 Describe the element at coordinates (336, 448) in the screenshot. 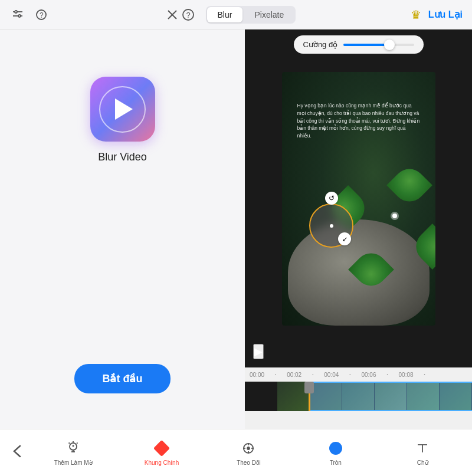

I see `circle-icon` at that location.